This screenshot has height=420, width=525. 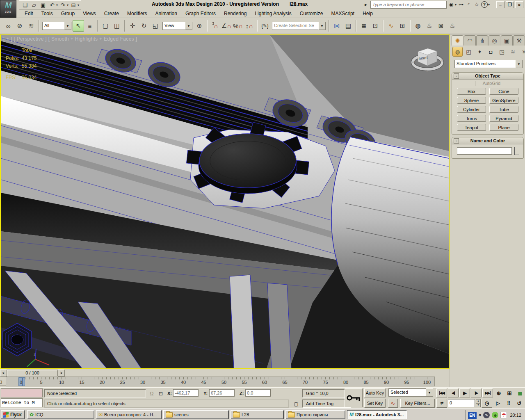 I want to click on zoom-all-icon: ⊞, so click(x=509, y=393).